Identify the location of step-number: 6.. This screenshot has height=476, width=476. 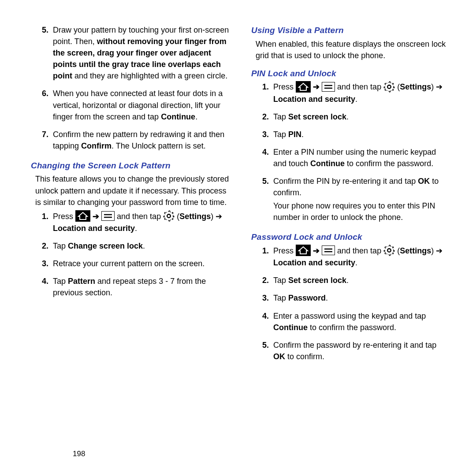
(44, 106).